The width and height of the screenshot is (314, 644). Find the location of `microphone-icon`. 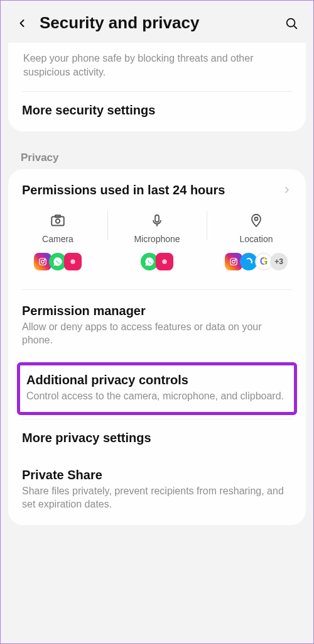

microphone-icon is located at coordinates (157, 221).